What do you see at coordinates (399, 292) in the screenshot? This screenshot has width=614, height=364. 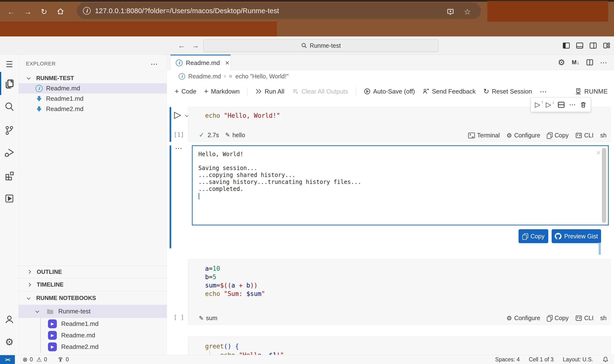 I see `code-cell-2: a=10 b=5 sum=$((a + b)) echo "Sum: $sum"…` at bounding box center [399, 292].